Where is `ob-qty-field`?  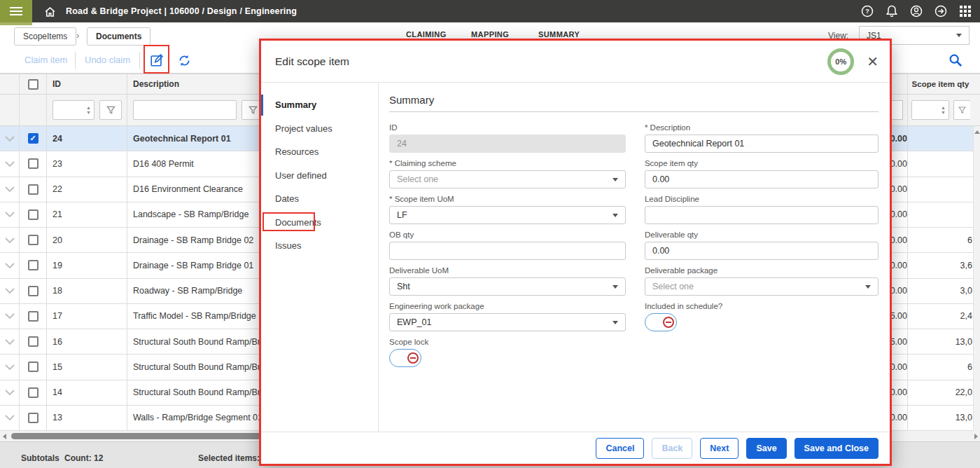 ob-qty-field is located at coordinates (507, 251).